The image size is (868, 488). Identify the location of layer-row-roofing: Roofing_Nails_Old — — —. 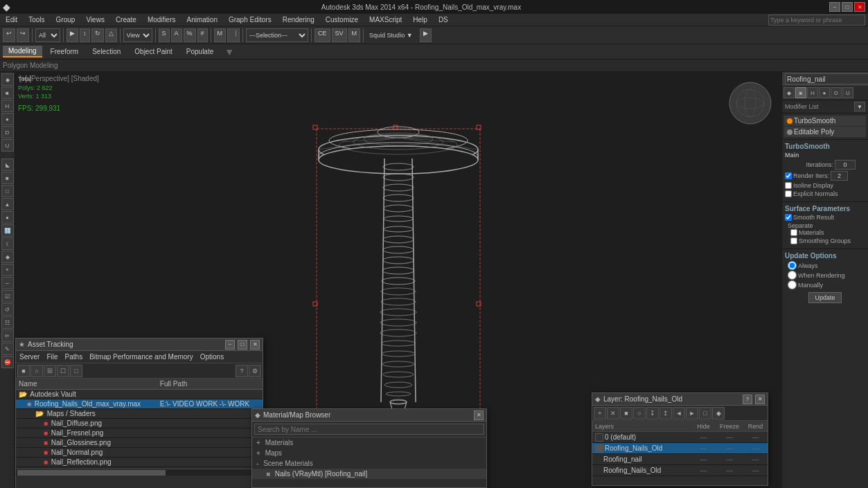
(680, 449).